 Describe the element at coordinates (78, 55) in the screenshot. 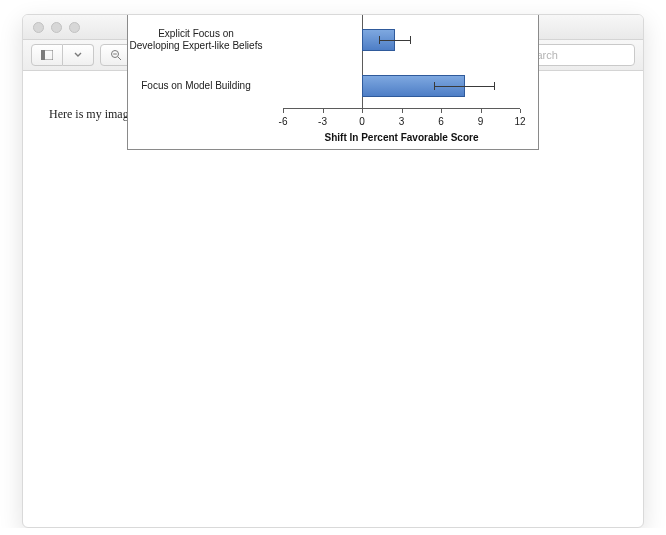

I see `chevron-down-icon` at that location.